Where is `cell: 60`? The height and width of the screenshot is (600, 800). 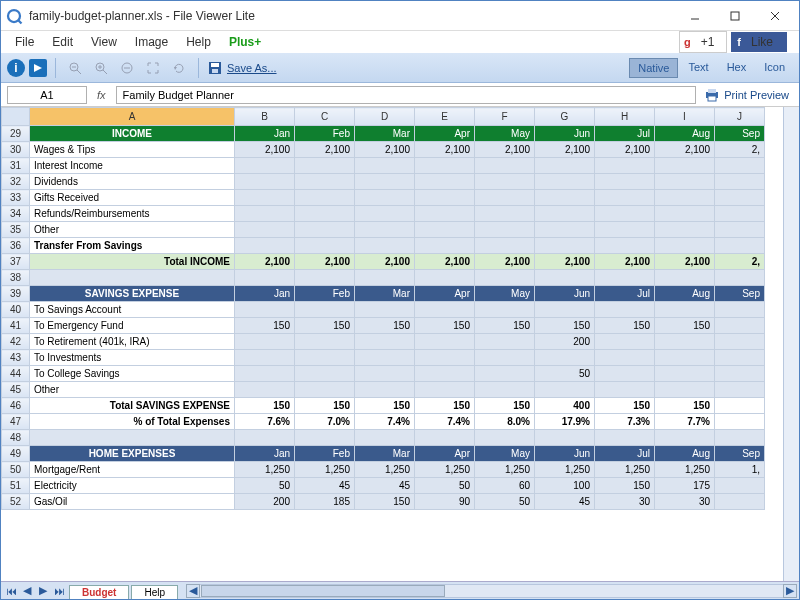
cell: 60 is located at coordinates (505, 486).